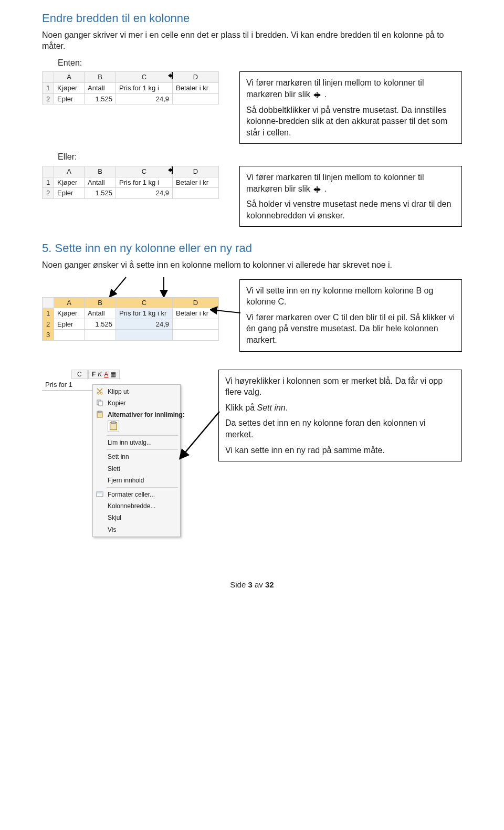 This screenshot has height=830, width=504. I want to click on ctx-cut: Klipp ut, so click(136, 392).